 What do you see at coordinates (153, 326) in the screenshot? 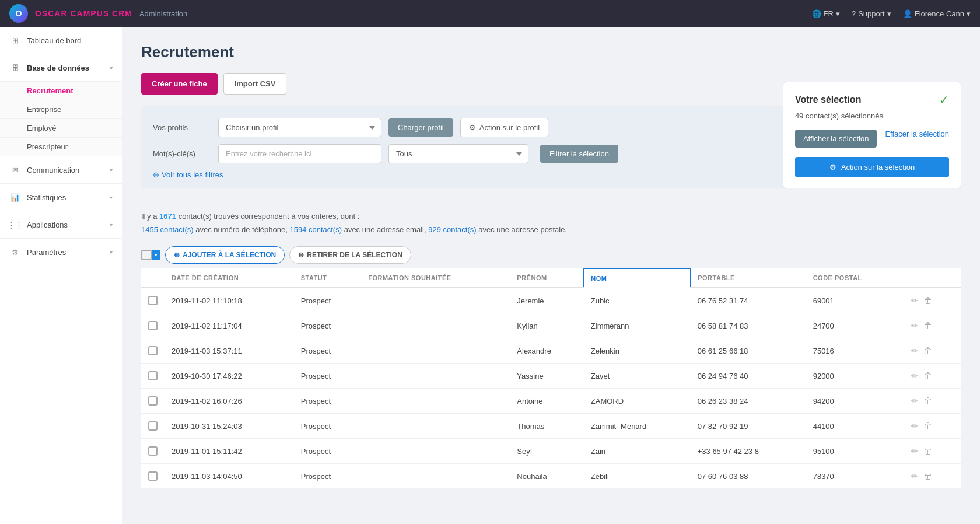
I see `row-checkbox-cell` at bounding box center [153, 326].